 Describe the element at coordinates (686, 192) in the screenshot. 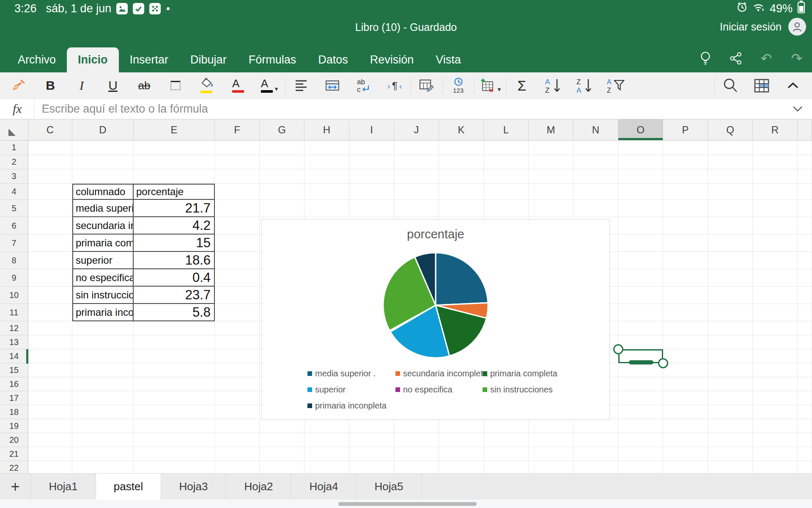

I see `cell-P4` at that location.